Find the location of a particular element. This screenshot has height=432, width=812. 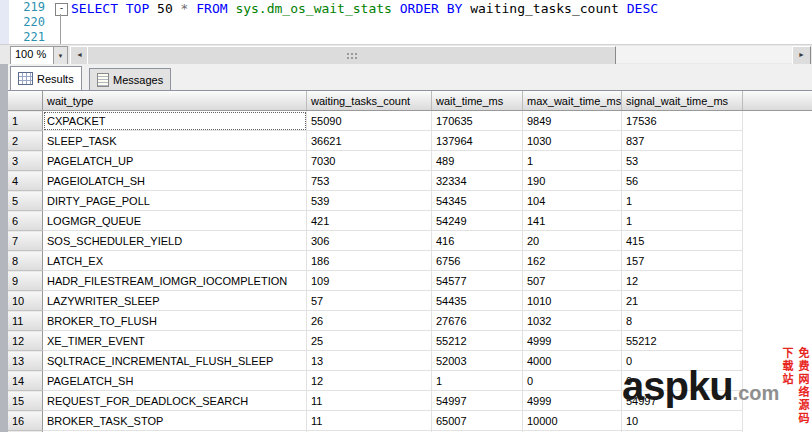

grid-cell: 54997 is located at coordinates (478, 401).